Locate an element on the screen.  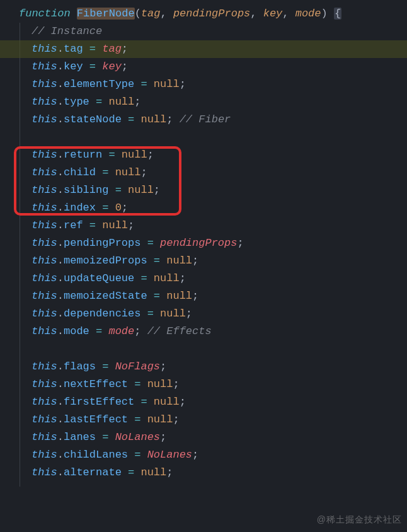
code-line: this.alternate = null; is located at coordinates (210, 473).